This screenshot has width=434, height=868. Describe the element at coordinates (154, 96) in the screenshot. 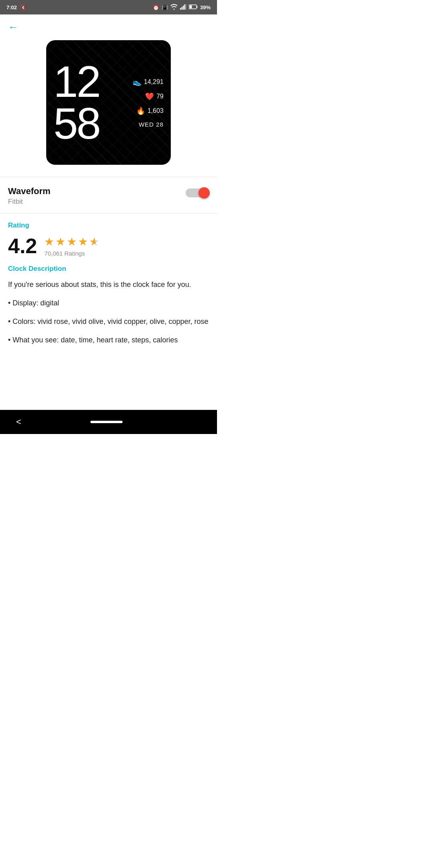

I see `heart-stat: ❤️ 79` at that location.